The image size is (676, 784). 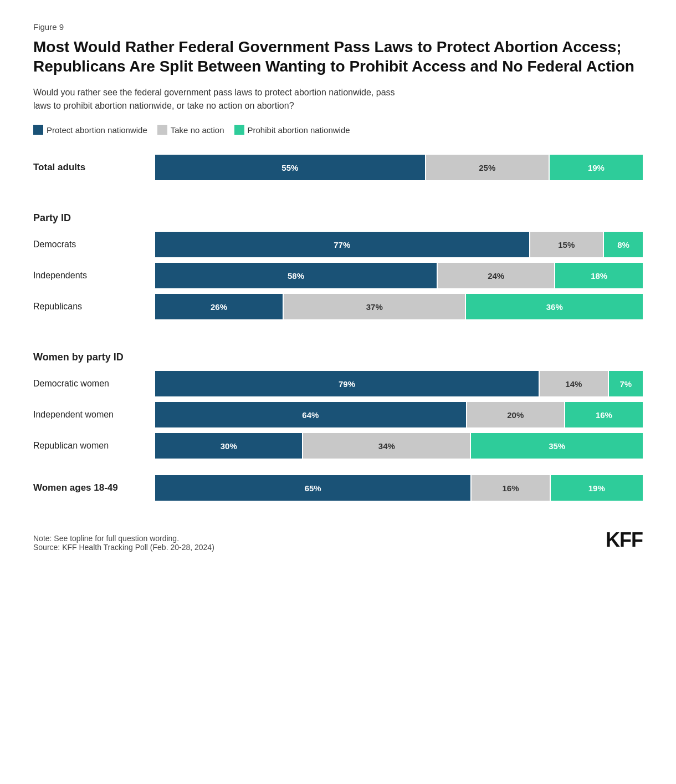 What do you see at coordinates (94, 488) in the screenshot?
I see `row-label: Women ages 18-49` at bounding box center [94, 488].